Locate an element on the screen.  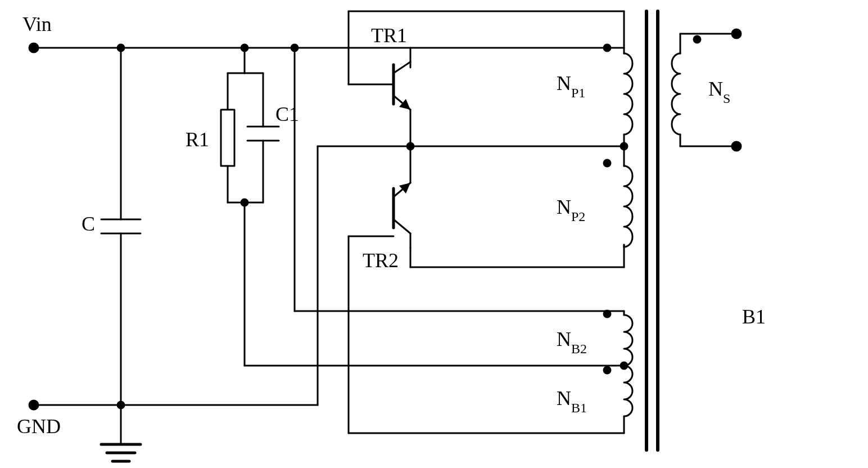
c1-label: C1 is located at coordinates (287, 114).